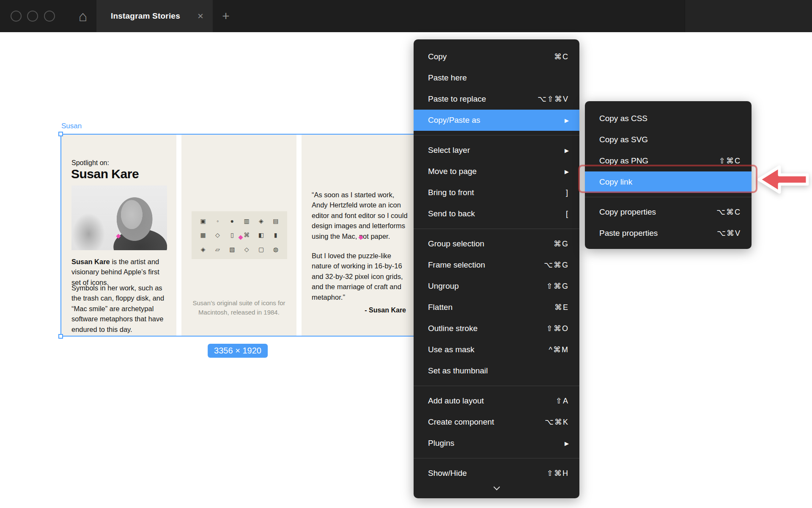 The width and height of the screenshot is (812, 508). What do you see at coordinates (497, 214) in the screenshot?
I see `menu-item-send-to-back: Send to back[` at bounding box center [497, 214].